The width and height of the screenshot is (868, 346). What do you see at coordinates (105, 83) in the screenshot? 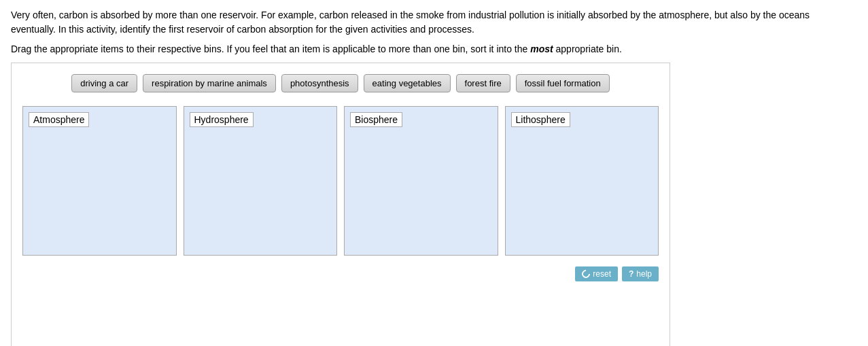
I see `drag-item-driving-a-car: driving a car` at bounding box center [105, 83].